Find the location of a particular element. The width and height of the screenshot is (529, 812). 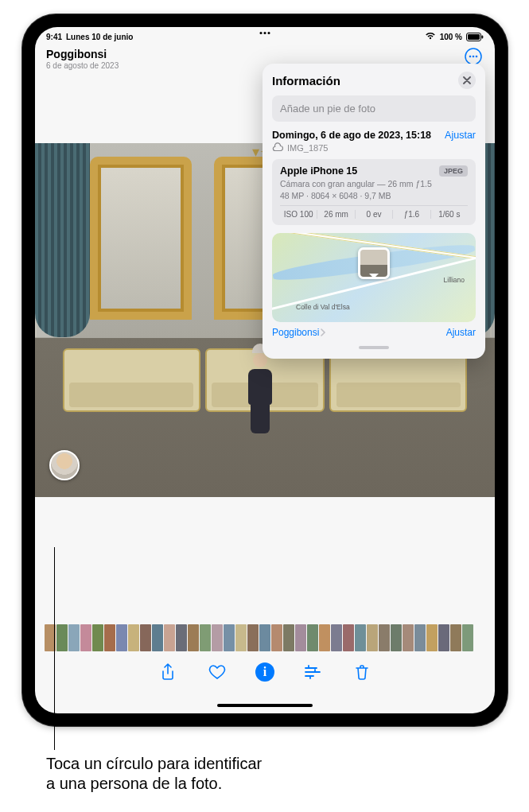

map-label-city1: Colle di Val d'Elsa is located at coordinates (323, 307).